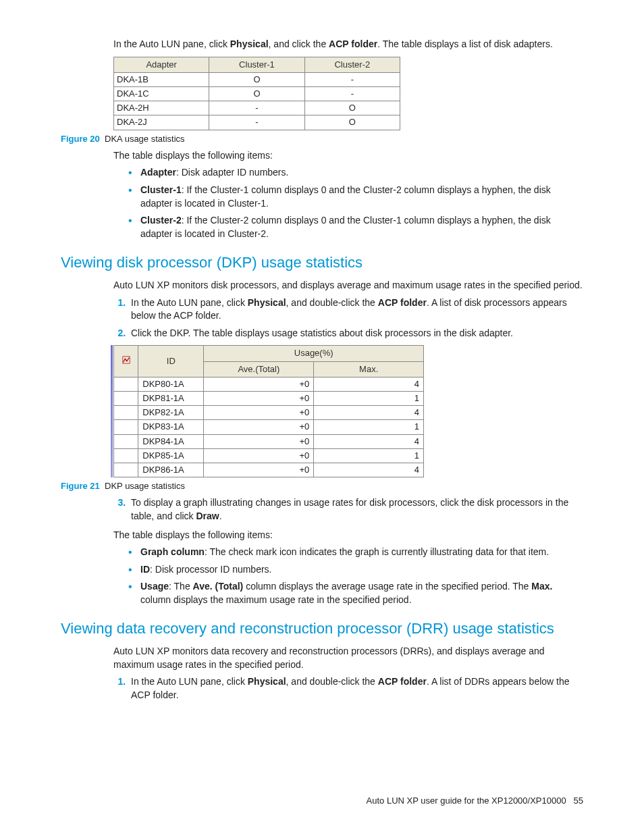 This screenshot has width=644, height=834. I want to click on cell: DKA-1C, so click(162, 93).